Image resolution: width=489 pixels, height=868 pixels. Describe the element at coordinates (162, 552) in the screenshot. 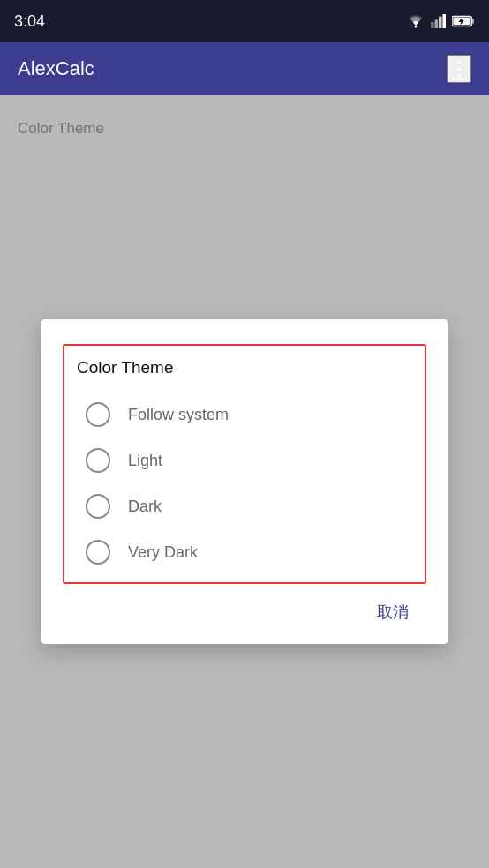

I see `radio-label-very-dark: Very Dark` at that location.